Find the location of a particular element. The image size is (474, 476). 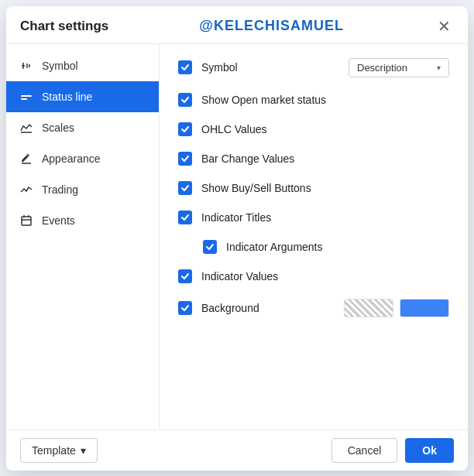

template-button: Template ▾ is located at coordinates (59, 450).